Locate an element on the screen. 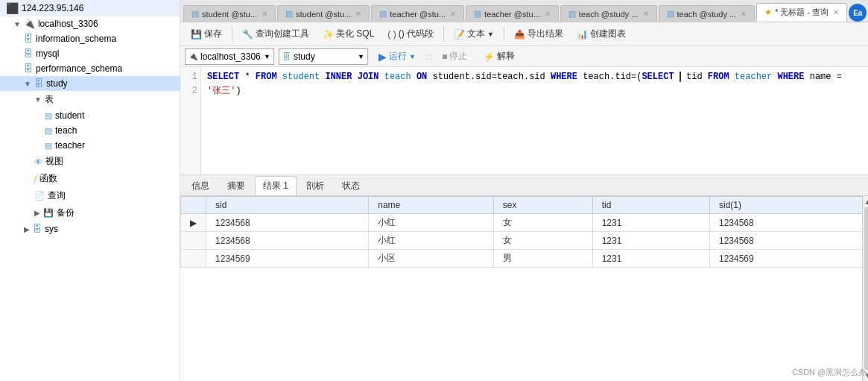 Image resolution: width=868 pixels, height=381 pixels. vertical-scrollbar: ▲ ▼ is located at coordinates (865, 289).